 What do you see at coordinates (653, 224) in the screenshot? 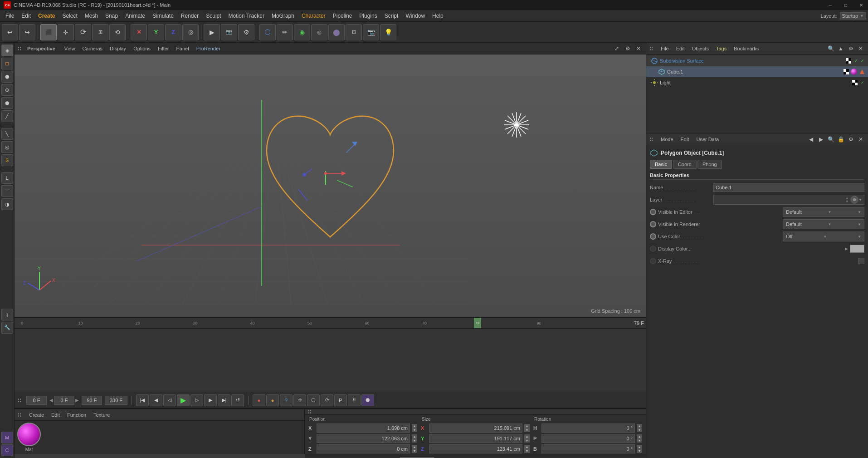
I see `visible-renderer-radio` at bounding box center [653, 224].